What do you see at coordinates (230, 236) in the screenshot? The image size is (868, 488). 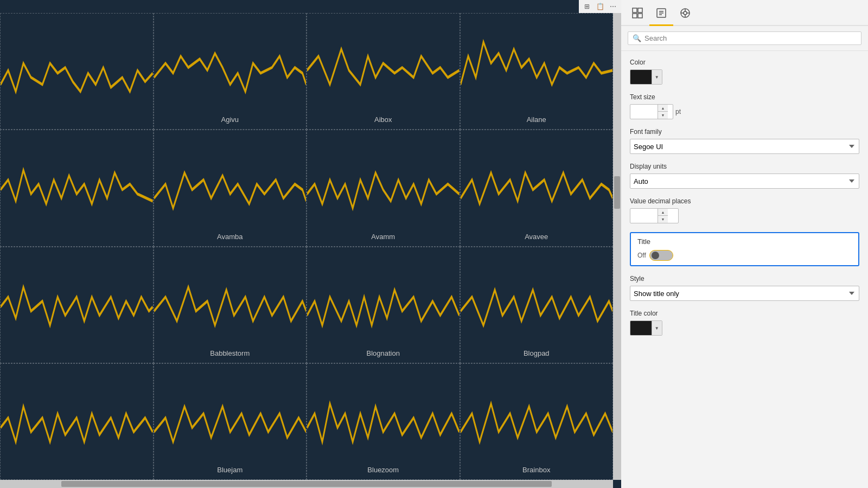 I see `chart-label-5: Avamba` at bounding box center [230, 236].